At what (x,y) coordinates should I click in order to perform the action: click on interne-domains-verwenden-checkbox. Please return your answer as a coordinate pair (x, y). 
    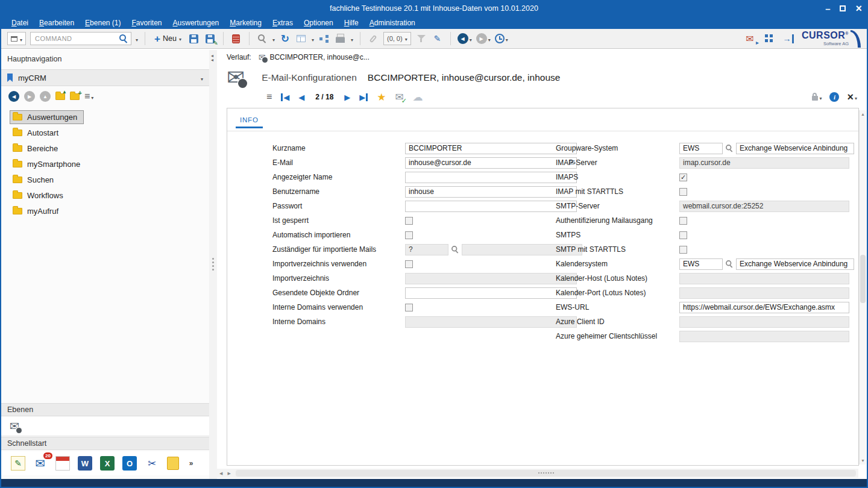
    Looking at the image, I should click on (409, 307).